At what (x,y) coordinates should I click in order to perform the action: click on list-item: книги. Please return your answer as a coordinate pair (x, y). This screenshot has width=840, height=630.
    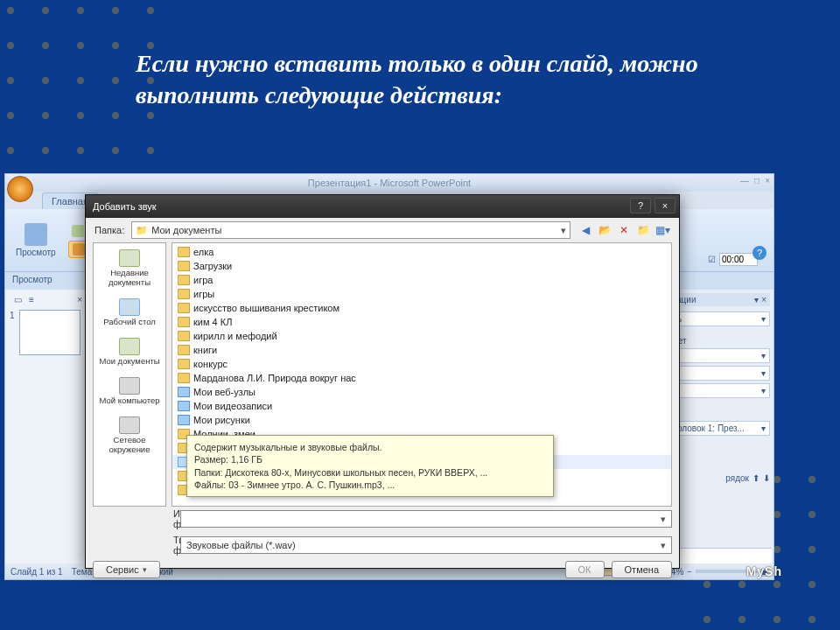
    Looking at the image, I should click on (422, 350).